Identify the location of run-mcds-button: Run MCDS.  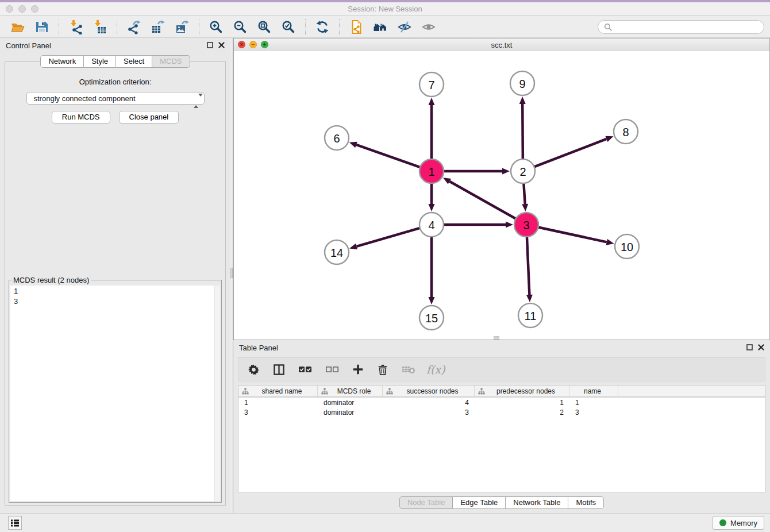
(81, 117).